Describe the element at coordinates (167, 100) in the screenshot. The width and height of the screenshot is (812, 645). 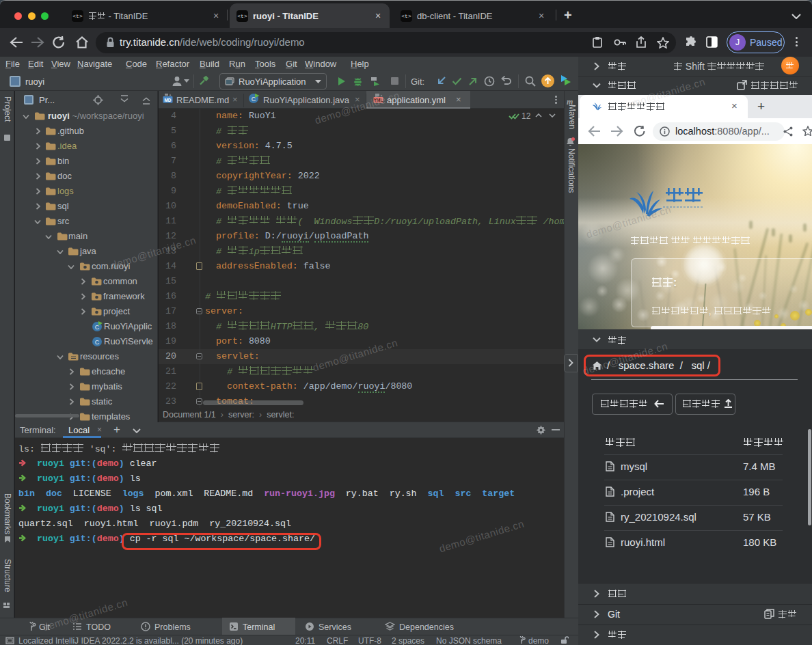
I see `svg-text: MD` at that location.